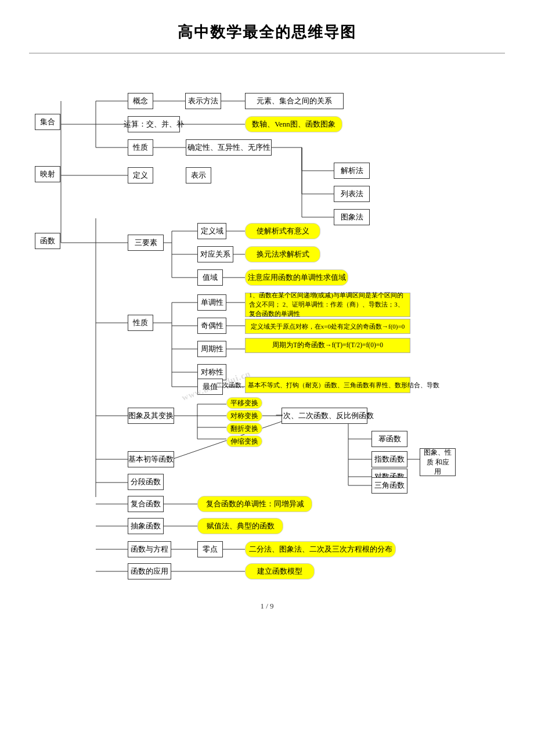 This screenshot has width=534, height=756. I want to click on node-zhezhe: 翻折变换, so click(244, 429).